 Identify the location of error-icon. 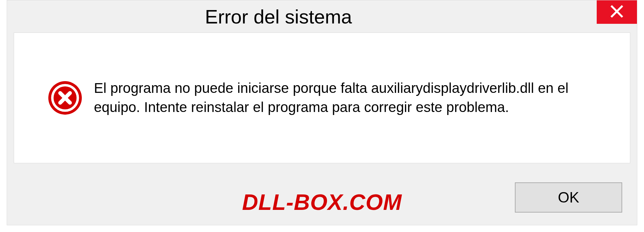
(65, 98).